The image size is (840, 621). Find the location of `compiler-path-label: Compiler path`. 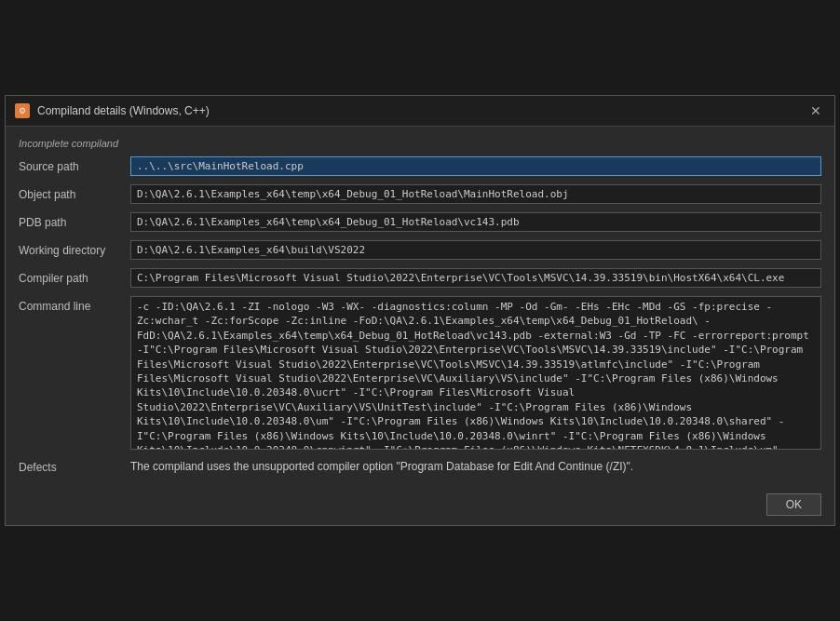

compiler-path-label: Compiler path is located at coordinates (75, 277).